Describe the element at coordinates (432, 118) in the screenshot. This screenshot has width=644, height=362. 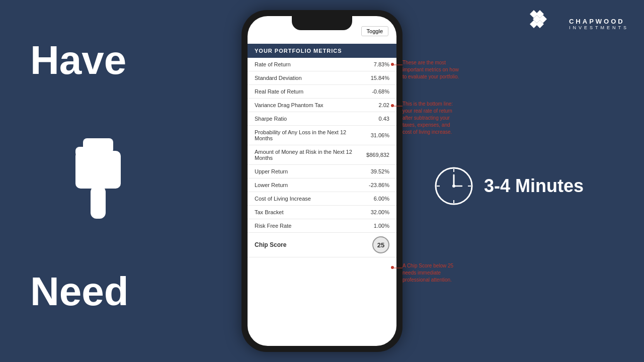
I see `annotation-middle: This is the bottom line: your real rate …` at that location.